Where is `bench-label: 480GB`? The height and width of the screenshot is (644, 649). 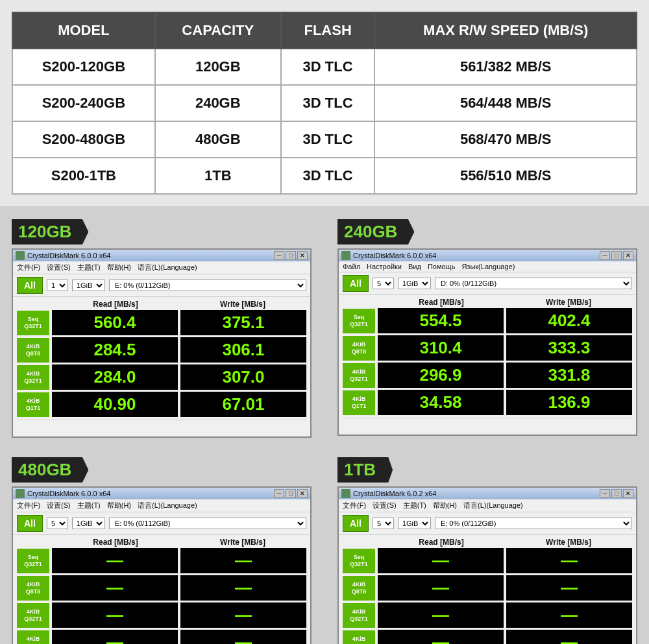 bench-label: 480GB is located at coordinates (50, 470).